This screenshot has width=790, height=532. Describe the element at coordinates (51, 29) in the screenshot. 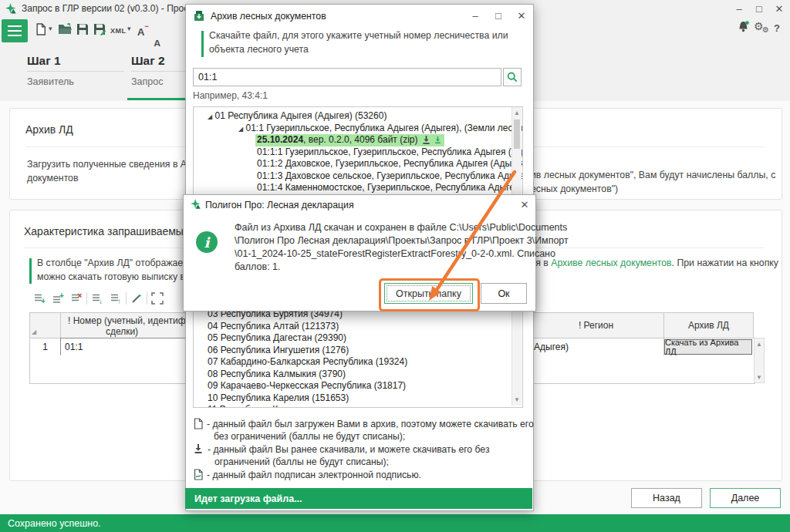

I see `new-document-caret-icon: ▾` at that location.